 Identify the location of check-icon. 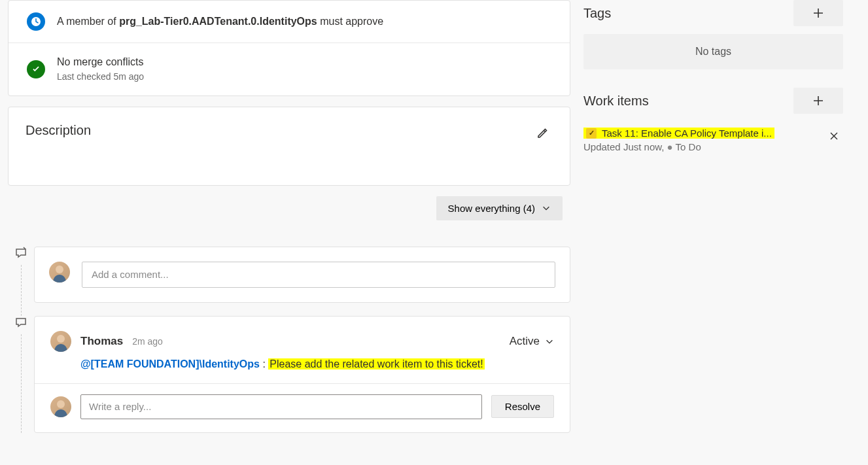
(36, 69).